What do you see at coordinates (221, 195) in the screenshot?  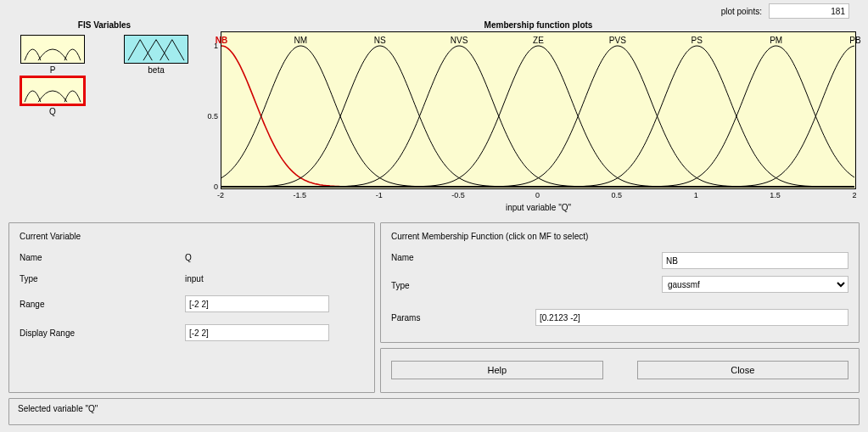 I see `xtick: -2` at bounding box center [221, 195].